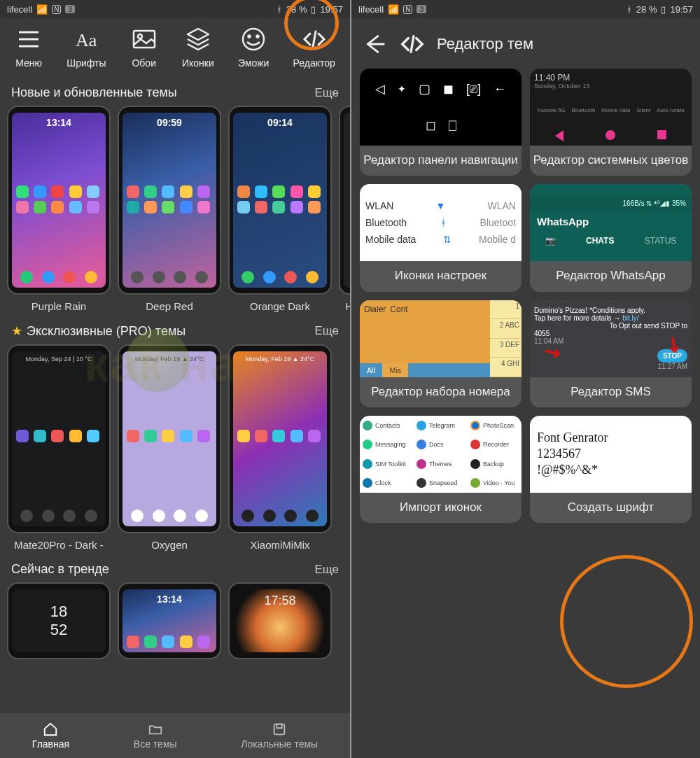 This screenshot has height=758, width=700. Describe the element at coordinates (59, 359) in the screenshot. I see `theme-clock: Monday, Sep 24 | 10 °C` at that location.